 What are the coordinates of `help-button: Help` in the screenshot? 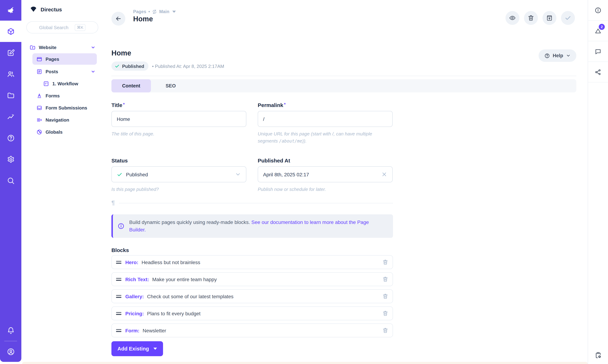 It's located at (557, 55).